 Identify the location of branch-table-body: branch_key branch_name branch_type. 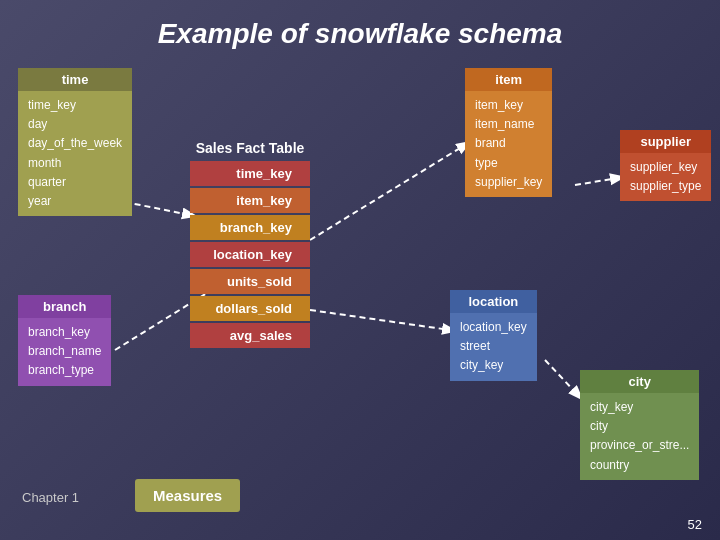
(64, 352).